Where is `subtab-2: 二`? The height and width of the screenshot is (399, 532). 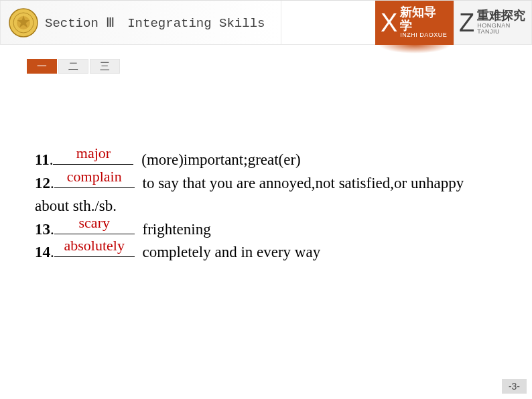 subtab-2: 二 is located at coordinates (74, 66).